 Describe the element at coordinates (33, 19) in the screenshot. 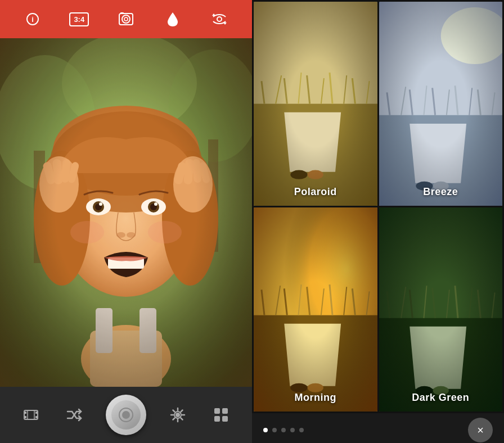

I see `info-icon: i` at that location.